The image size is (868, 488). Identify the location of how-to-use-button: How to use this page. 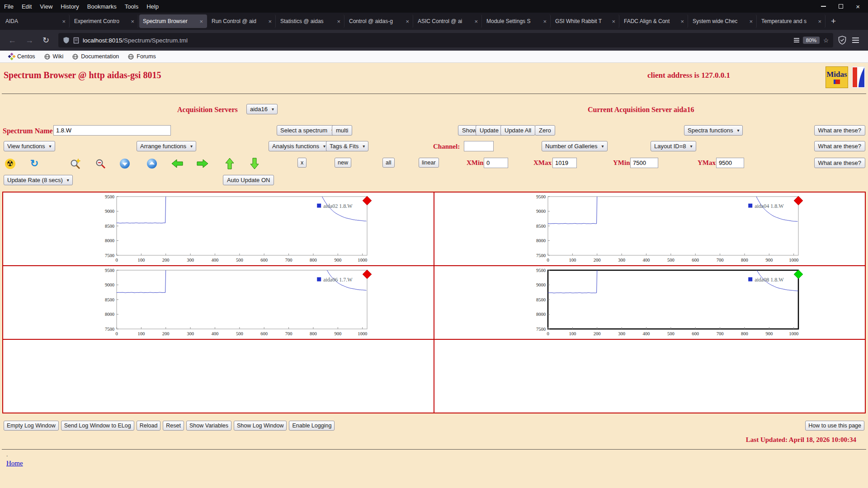
(835, 426).